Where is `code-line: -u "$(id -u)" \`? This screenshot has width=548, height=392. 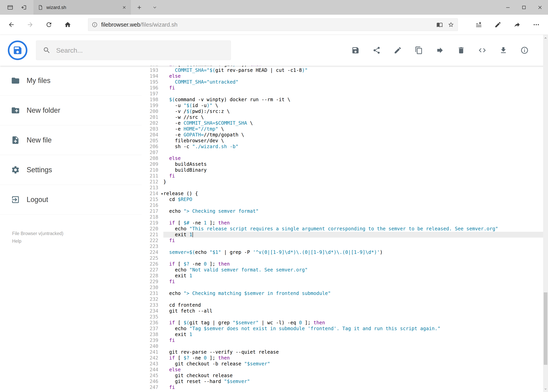
code-line: -u "$(id -u)" \ is located at coordinates (353, 105).